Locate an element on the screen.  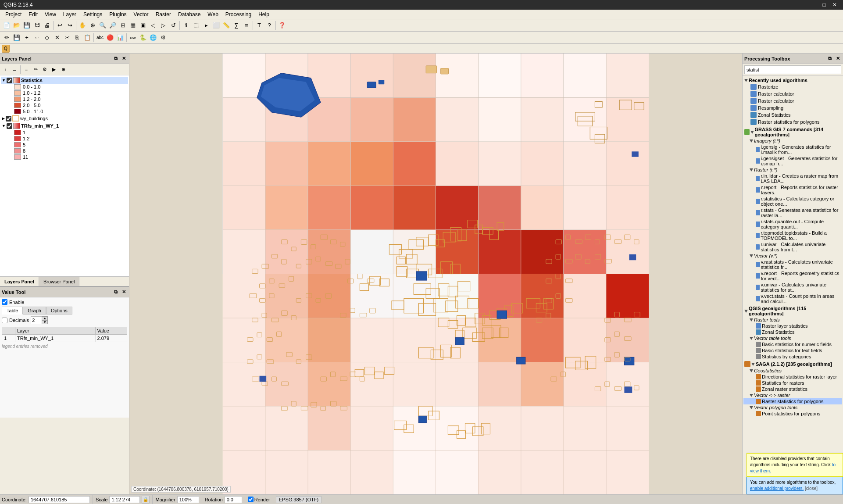
zoom-in-btn: 🔍 is located at coordinates (103, 25).